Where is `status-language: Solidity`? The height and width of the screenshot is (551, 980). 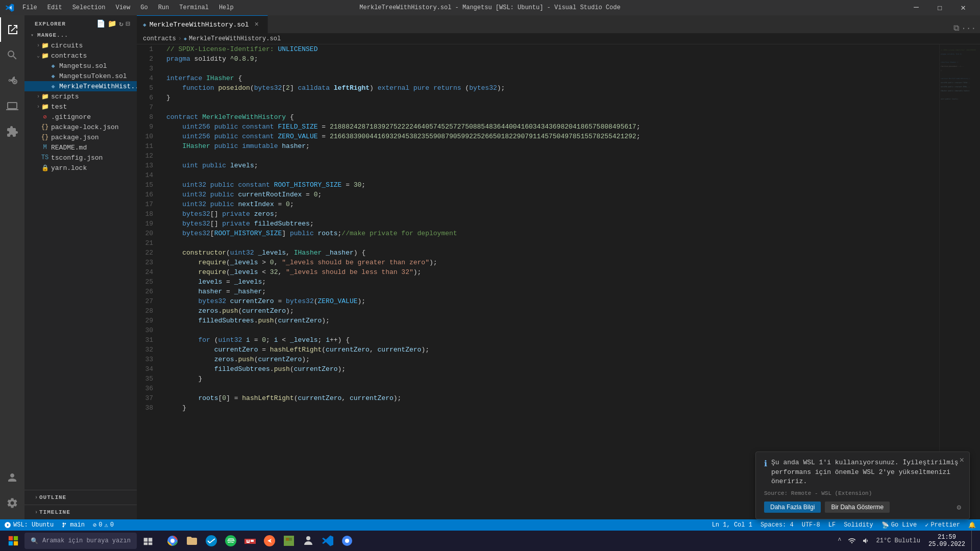
status-language: Solidity is located at coordinates (859, 525).